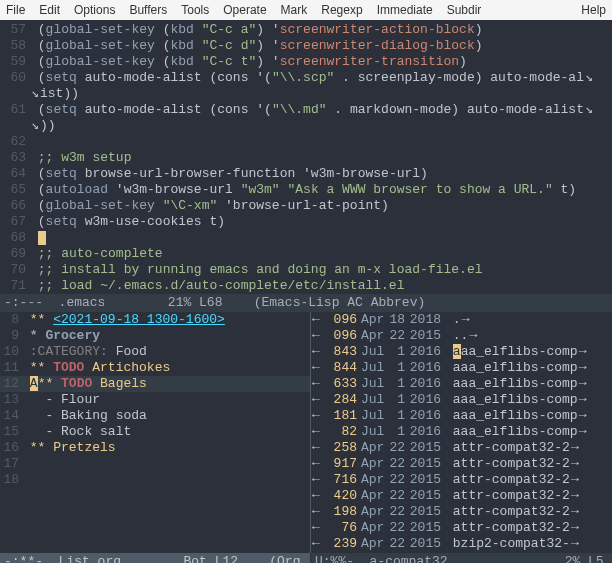 Image resolution: width=612 pixels, height=563 pixels. I want to click on modeline-emacs: -:--- .emacs 21% L68 (Emacs-Lisp AC Abbr…, so click(306, 303).